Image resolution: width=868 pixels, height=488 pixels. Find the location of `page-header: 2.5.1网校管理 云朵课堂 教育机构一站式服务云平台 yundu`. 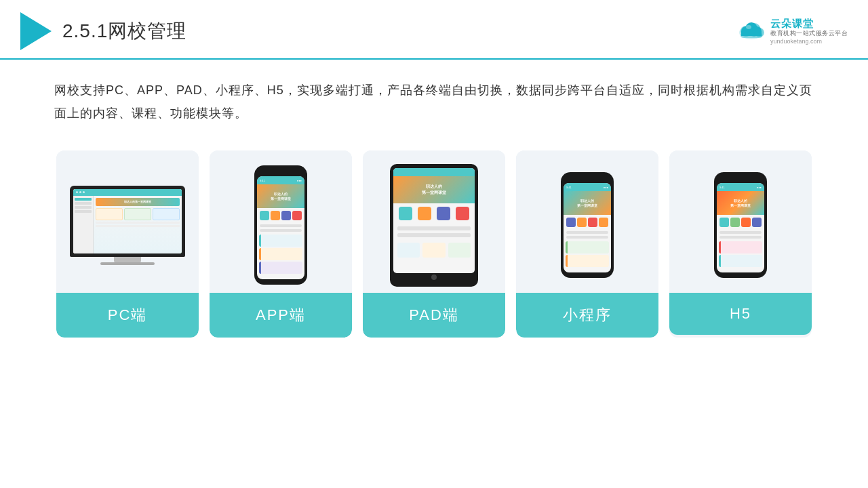

page-header: 2.5.1网校管理 云朵课堂 教育机构一站式服务云平台 yundu is located at coordinates (434, 30).